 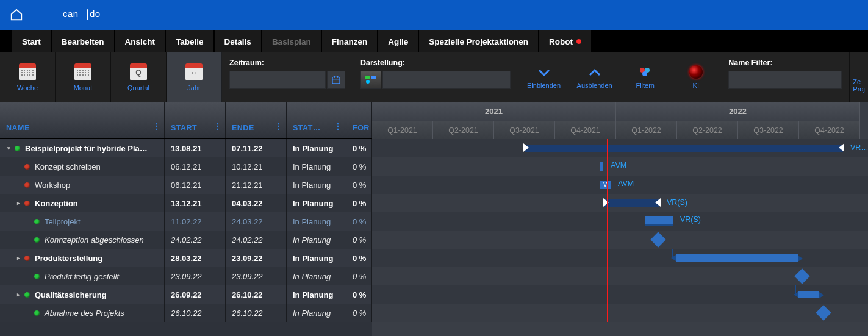 I want to click on menu-tab-bearbeiten: Bearbeiten, so click(x=83, y=41).